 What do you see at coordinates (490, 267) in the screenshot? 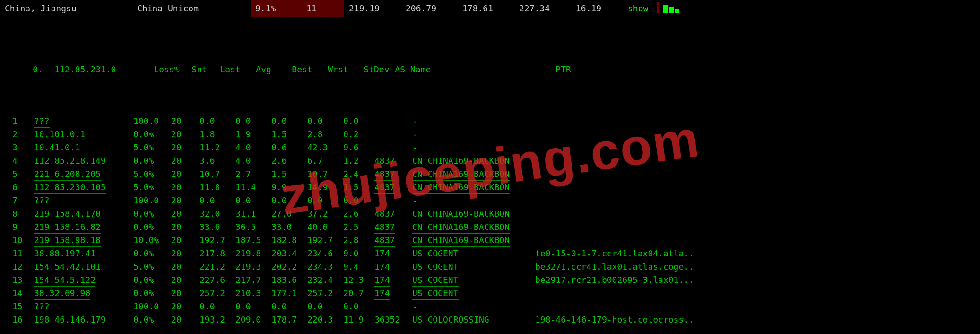
I see `table-row: 12154.54.42.1015.0%20221.2219.3202.2234.…` at bounding box center [490, 267].